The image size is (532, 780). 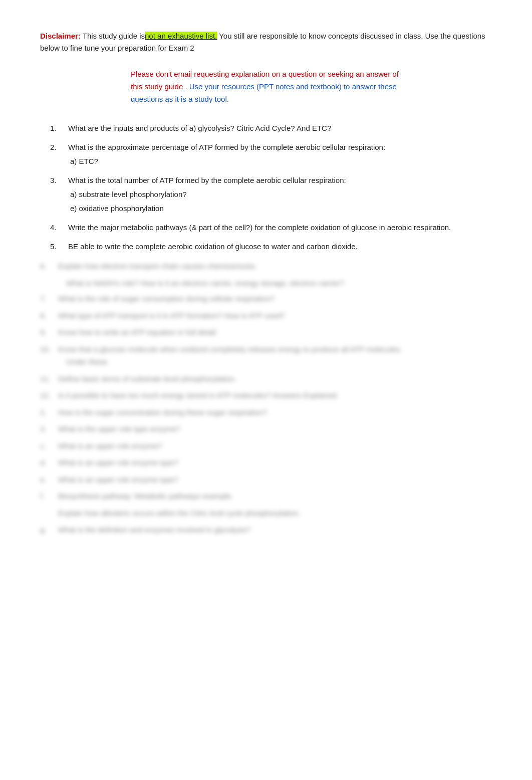 I want to click on blurred-text: How is the sugar concentration during th…, so click(x=162, y=413).